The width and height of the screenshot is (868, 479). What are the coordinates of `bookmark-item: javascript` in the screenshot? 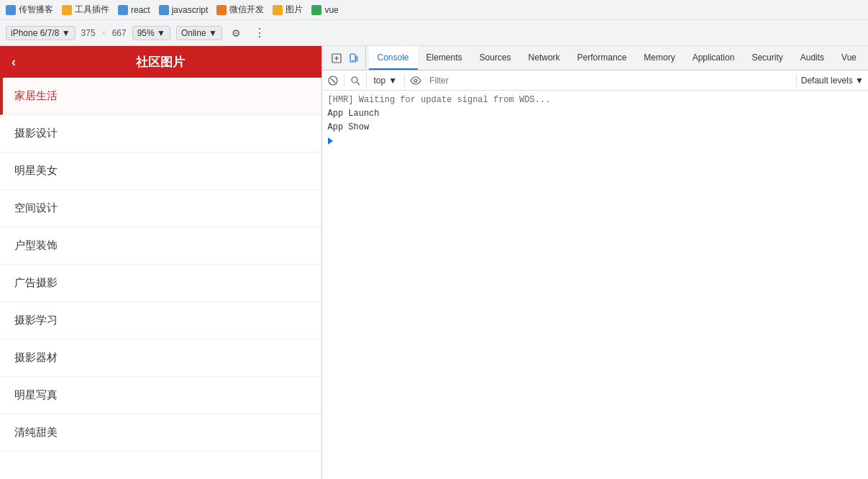 It's located at (184, 10).